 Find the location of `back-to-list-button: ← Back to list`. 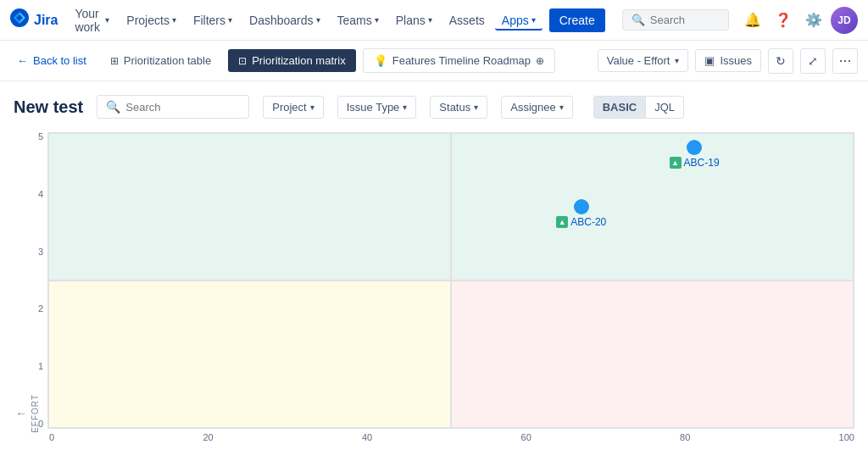

back-to-list-button: ← Back to list is located at coordinates (52, 61).